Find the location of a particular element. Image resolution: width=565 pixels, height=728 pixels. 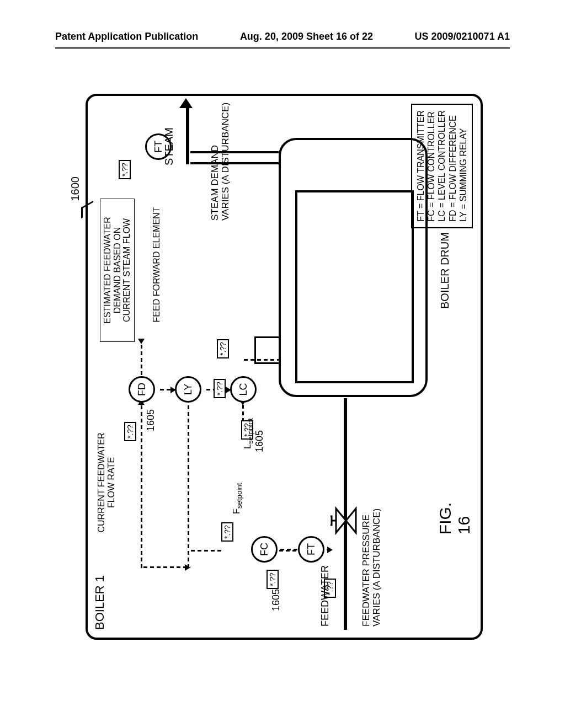

feedwater-flowrate-note: CURRENT FEEDWATER FLOW RATE is located at coordinates (106, 483).